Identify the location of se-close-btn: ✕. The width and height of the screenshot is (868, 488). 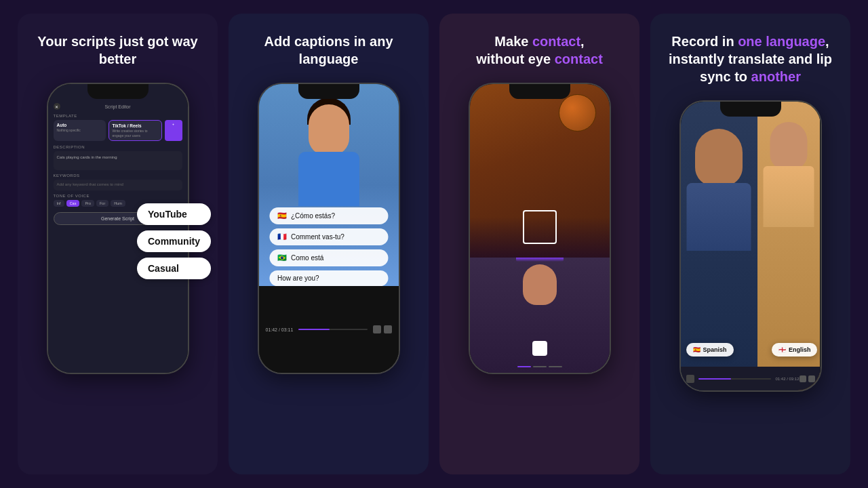
(57, 106).